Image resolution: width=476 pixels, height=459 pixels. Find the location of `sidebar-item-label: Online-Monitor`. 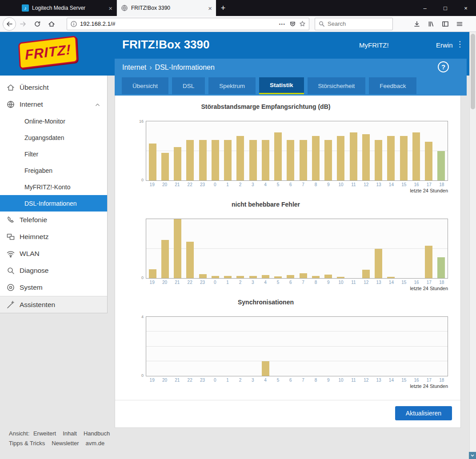

sidebar-item-label: Online-Monitor is located at coordinates (45, 121).